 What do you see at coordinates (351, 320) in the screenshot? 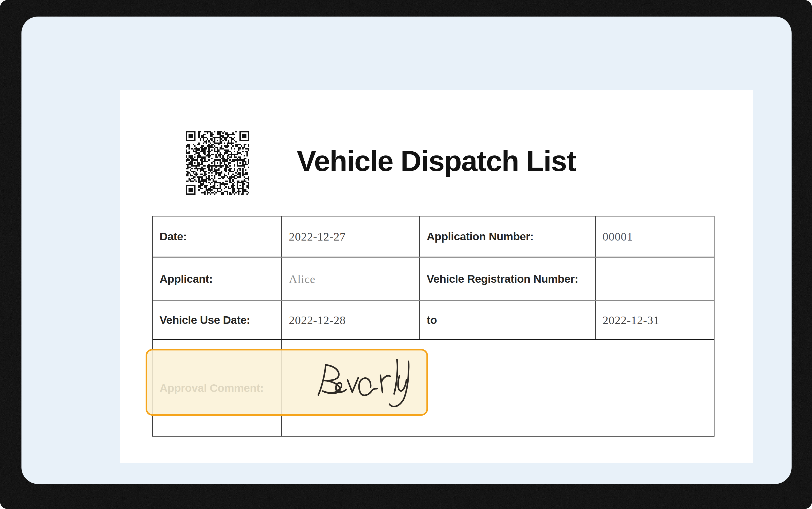
I see `use-date-start-cell: 2022-12-28` at bounding box center [351, 320].